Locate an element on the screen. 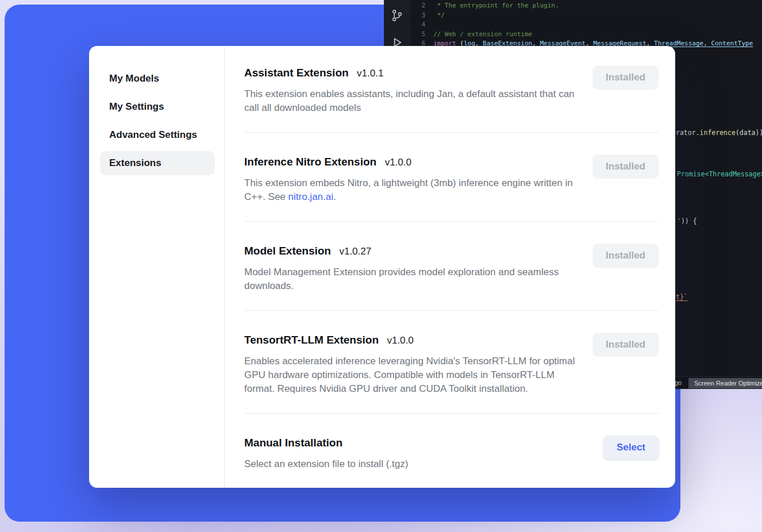  manual-installation-item: Manual Installation Select an extension … is located at coordinates (452, 446).